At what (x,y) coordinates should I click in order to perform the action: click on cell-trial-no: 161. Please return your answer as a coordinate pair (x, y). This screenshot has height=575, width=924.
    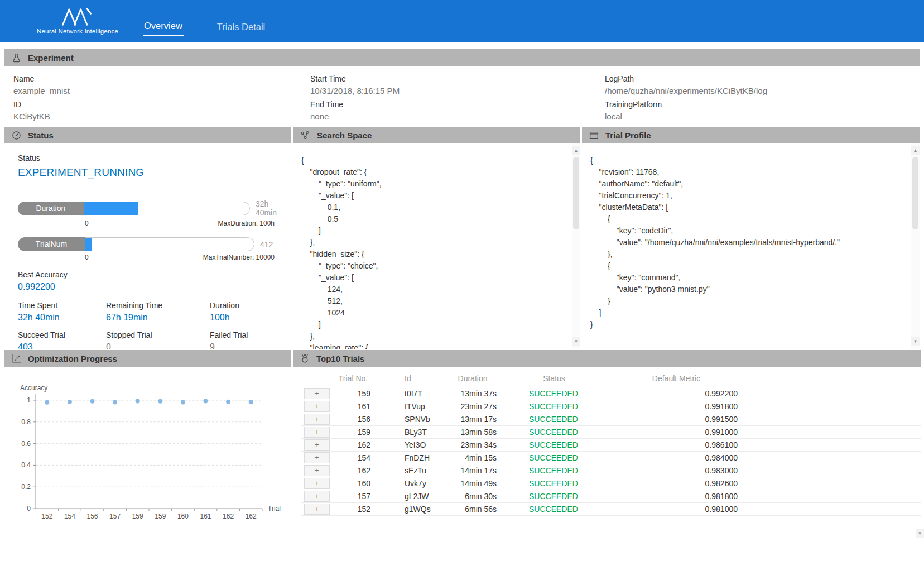
    Looking at the image, I should click on (353, 406).